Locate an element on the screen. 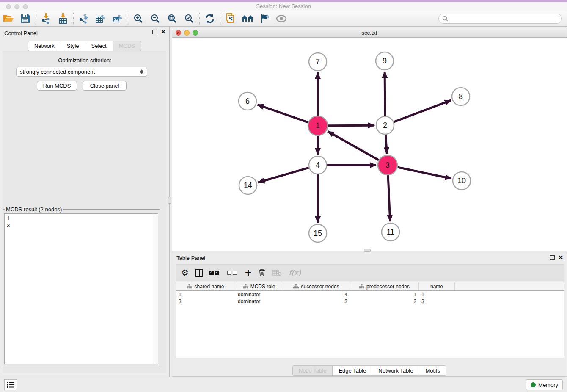  column-header-successor-nodes: successor nodes is located at coordinates (317, 286).